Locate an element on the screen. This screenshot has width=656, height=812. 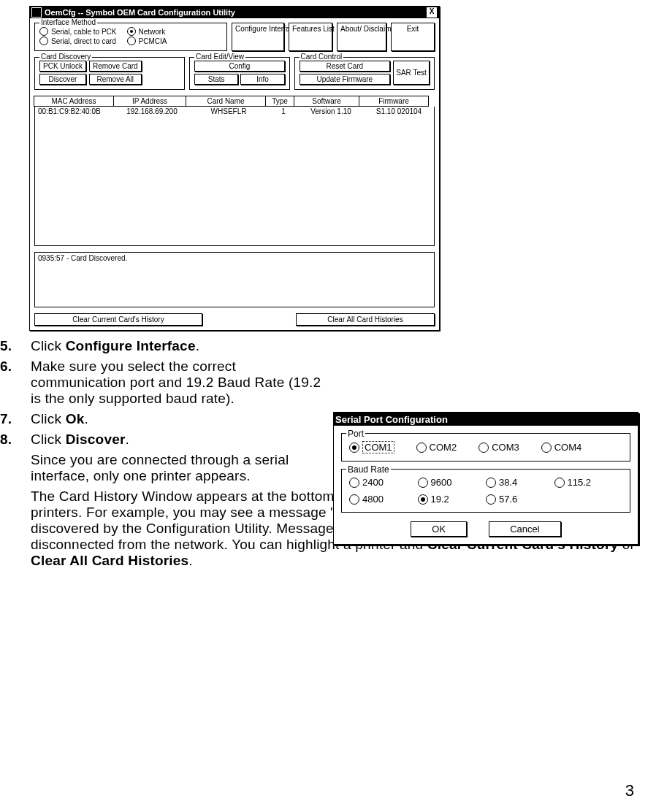
radio-network: Network is located at coordinates (148, 31).